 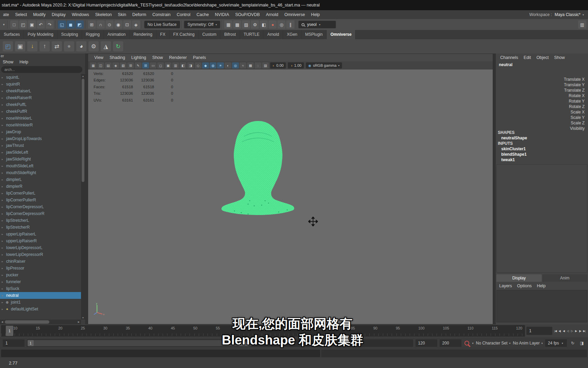 I want to click on channel-attribute: Scale Z, so click(x=574, y=123).